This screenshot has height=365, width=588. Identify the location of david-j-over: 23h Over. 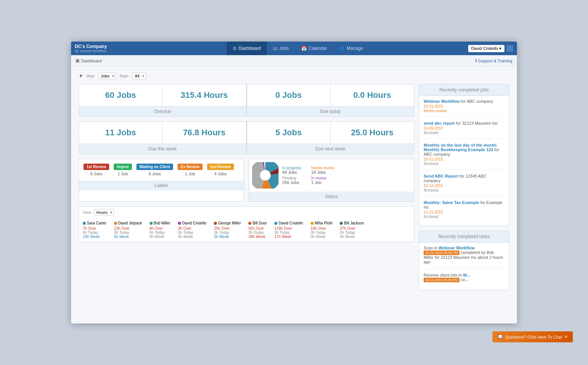
(122, 228).